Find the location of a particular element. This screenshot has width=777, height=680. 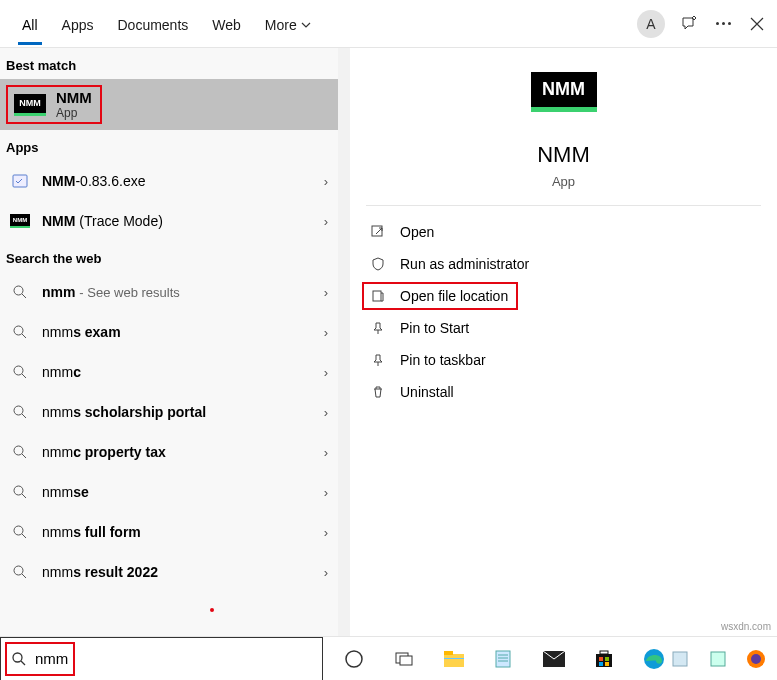

tray-app-icon is located at coordinates (680, 659).